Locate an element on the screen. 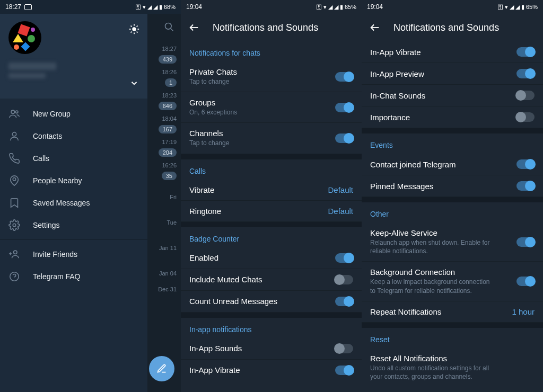 This screenshot has height=392, width=543. row-inapp-preview: In-App Preview is located at coordinates (452, 74).